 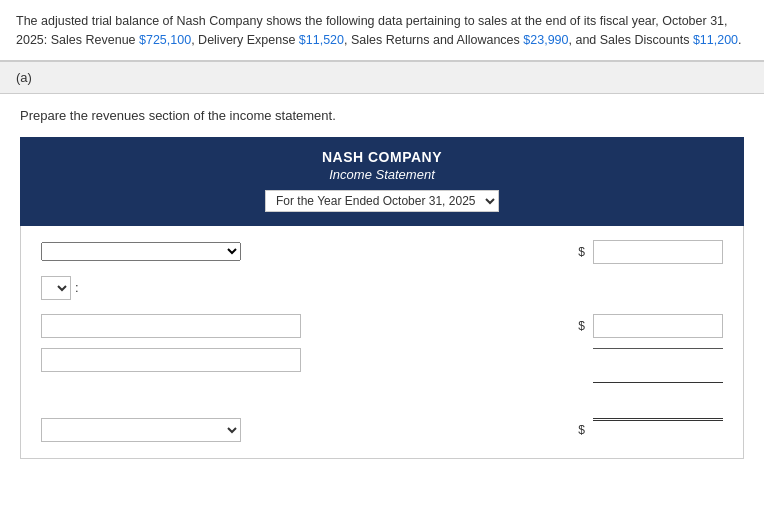 What do you see at coordinates (716, 40) in the screenshot?
I see `discounts-value: $11,200` at bounding box center [716, 40].